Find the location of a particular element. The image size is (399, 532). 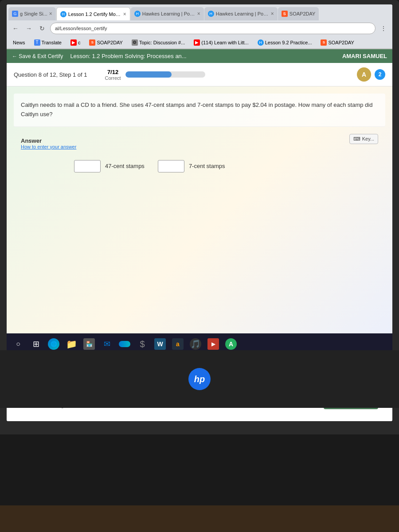

answer-label-group: Answer How to enter your answer is located at coordinates (200, 144).